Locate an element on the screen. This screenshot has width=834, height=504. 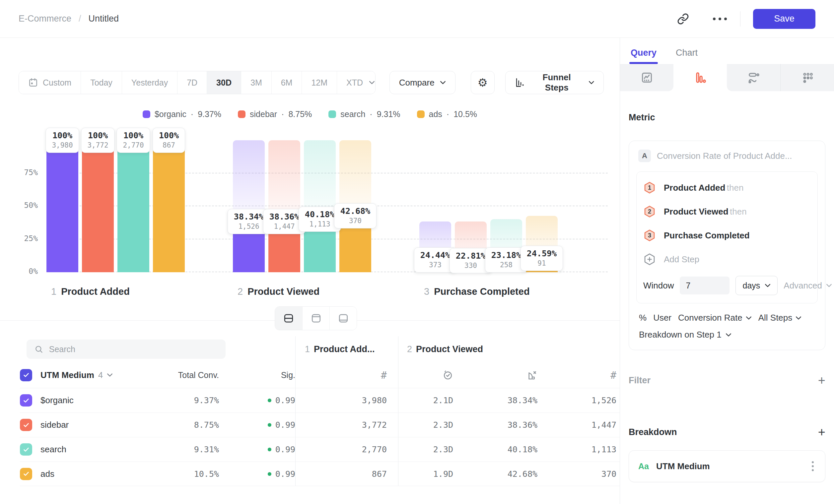
range-yesterday: Yesterday is located at coordinates (150, 83).